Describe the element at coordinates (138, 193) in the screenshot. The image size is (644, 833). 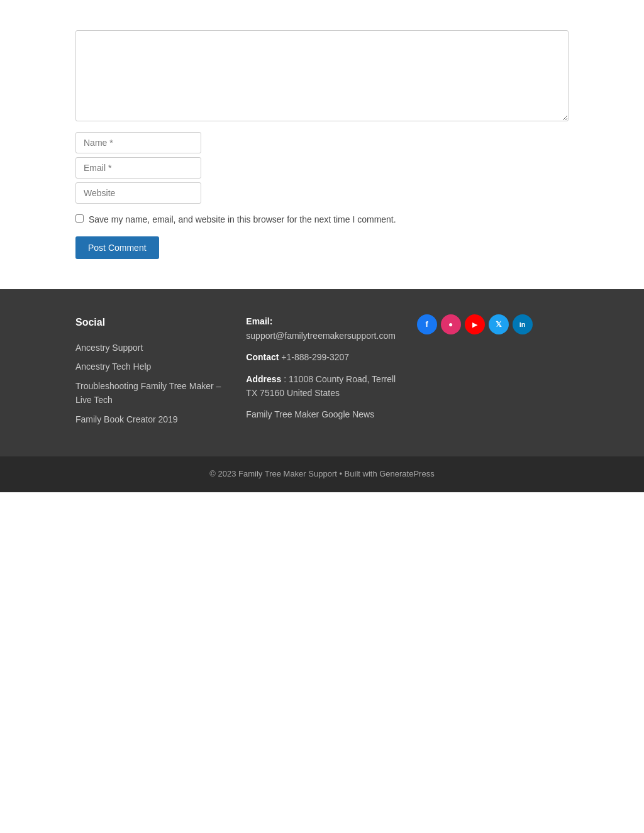
I see `website-input` at that location.